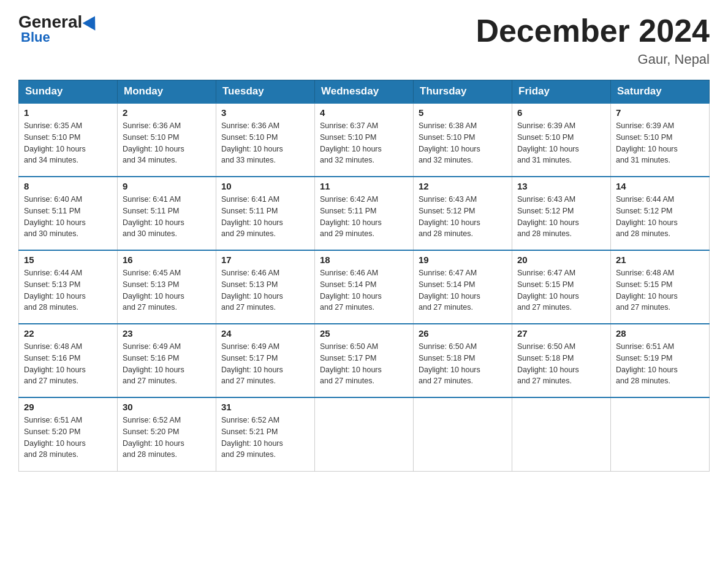  I want to click on day-number-16: 16, so click(167, 260).